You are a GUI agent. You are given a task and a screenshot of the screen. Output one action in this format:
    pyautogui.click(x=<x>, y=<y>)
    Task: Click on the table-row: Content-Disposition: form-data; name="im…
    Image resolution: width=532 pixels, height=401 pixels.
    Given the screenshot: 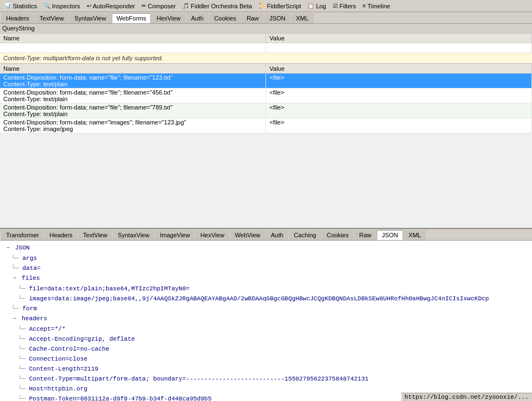 What is the action you would take?
    pyautogui.click(x=266, y=126)
    